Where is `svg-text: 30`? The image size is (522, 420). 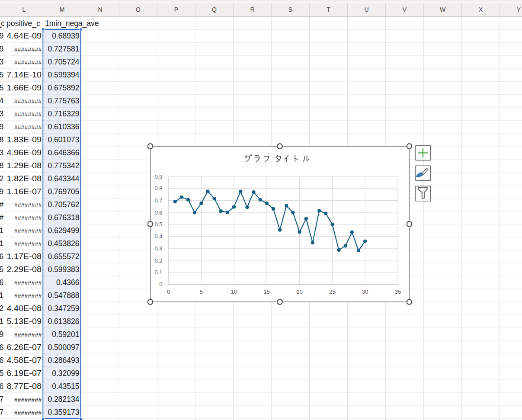 svg-text: 30 is located at coordinates (365, 292).